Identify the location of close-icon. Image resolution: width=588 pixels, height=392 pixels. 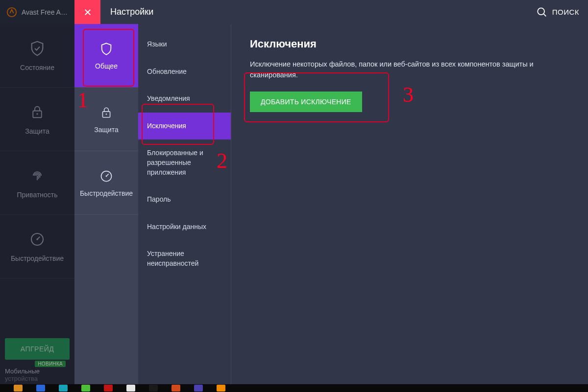
(88, 12).